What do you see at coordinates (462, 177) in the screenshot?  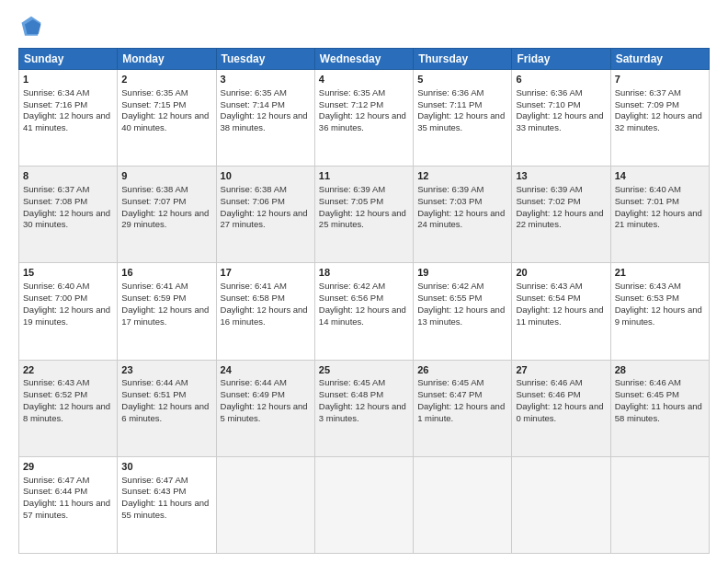 I see `day-number: 12` at bounding box center [462, 177].